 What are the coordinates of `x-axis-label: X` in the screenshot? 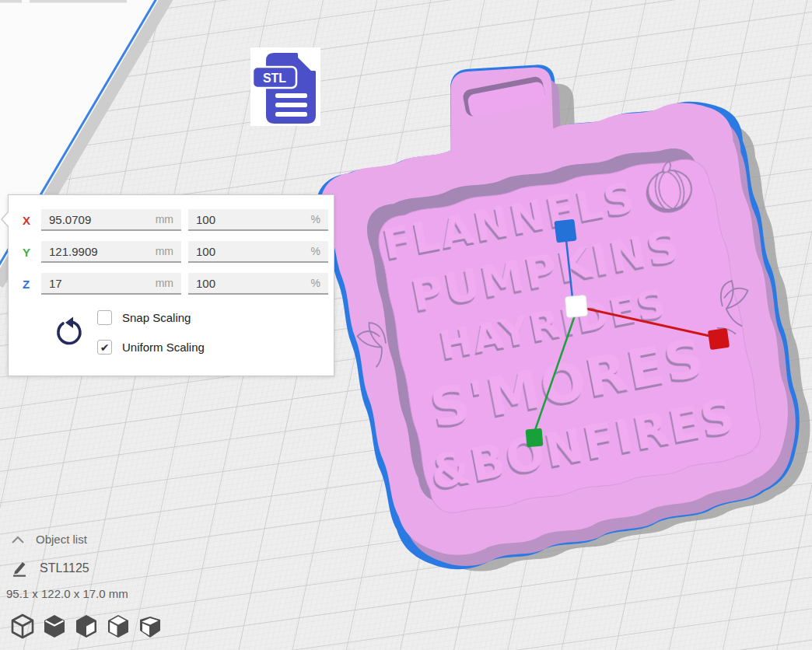 It's located at (32, 221).